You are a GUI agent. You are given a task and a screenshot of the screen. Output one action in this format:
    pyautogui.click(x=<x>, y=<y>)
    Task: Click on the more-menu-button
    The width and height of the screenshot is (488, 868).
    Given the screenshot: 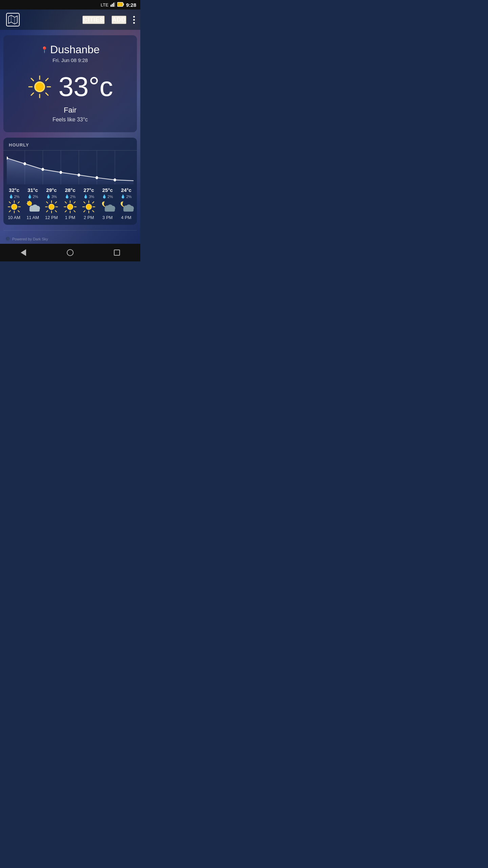 What is the action you would take?
    pyautogui.click(x=134, y=20)
    